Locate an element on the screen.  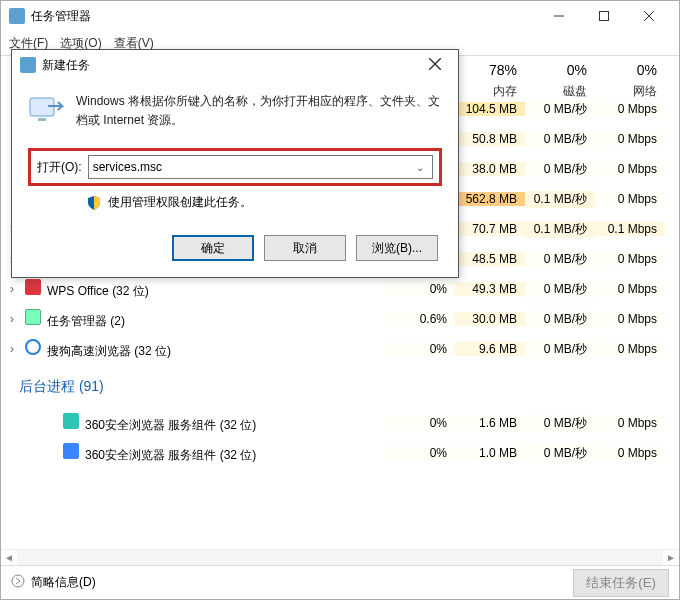
scroll-right-icon: ► is located at coordinates (671, 558).